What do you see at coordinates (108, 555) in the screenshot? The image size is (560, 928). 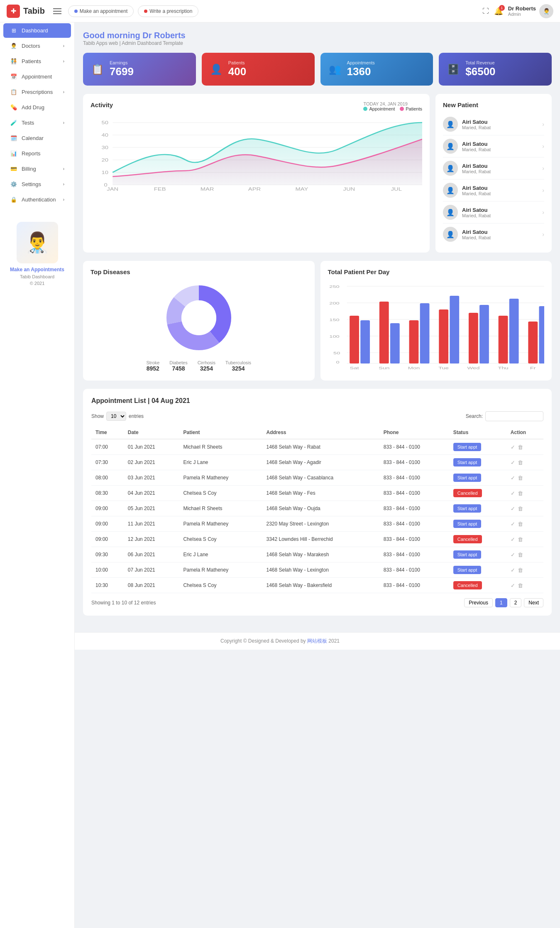 I see `cell-time-7: 09:30` at bounding box center [108, 555].